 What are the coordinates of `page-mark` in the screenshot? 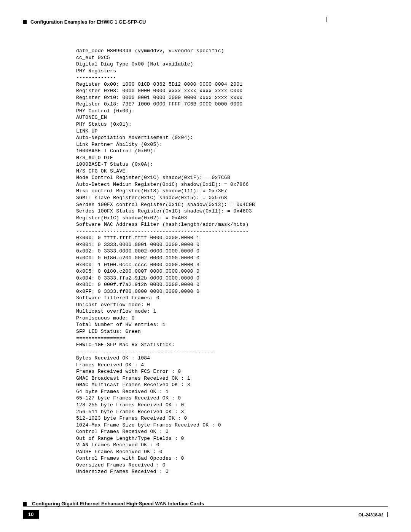 It's located at (327, 19).